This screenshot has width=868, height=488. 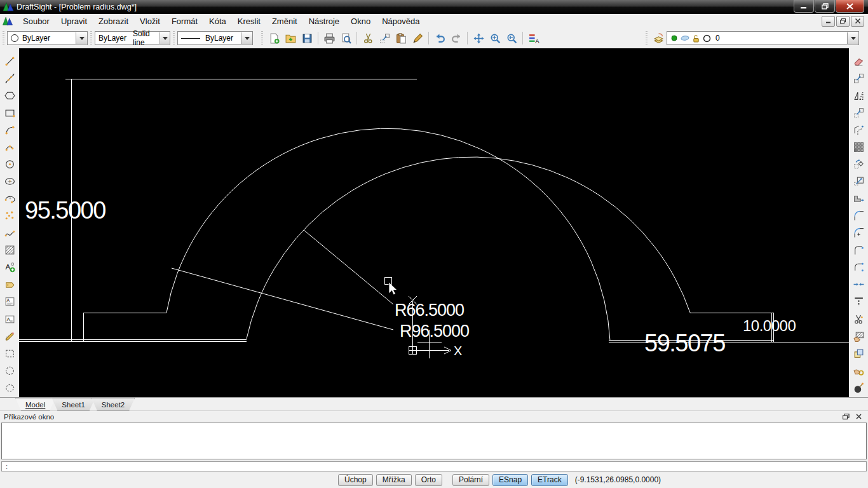 I want to click on menu-n-stroje: Nástroje, so click(x=324, y=22).